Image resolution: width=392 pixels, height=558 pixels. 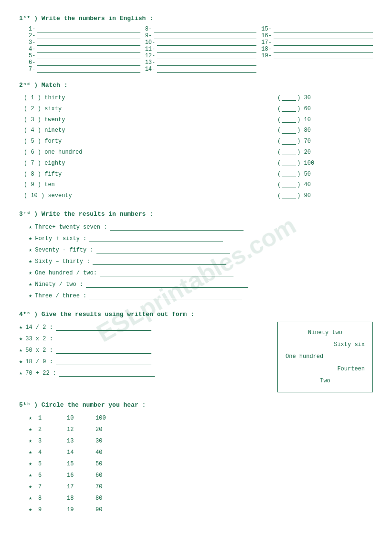 What do you see at coordinates (325, 153) in the screenshot?
I see `match-right-item: () 20` at bounding box center [325, 153].